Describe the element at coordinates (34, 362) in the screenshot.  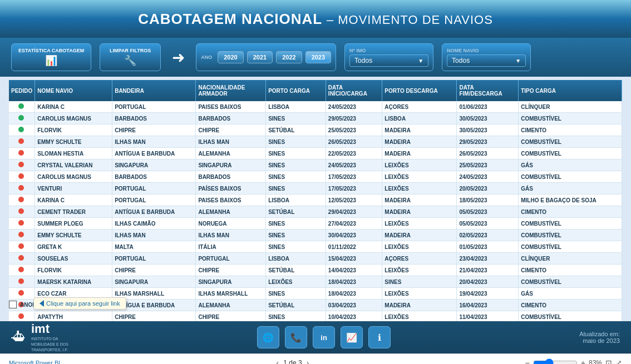
I see `powerbi-link: Microsoft Power BI` at that location.